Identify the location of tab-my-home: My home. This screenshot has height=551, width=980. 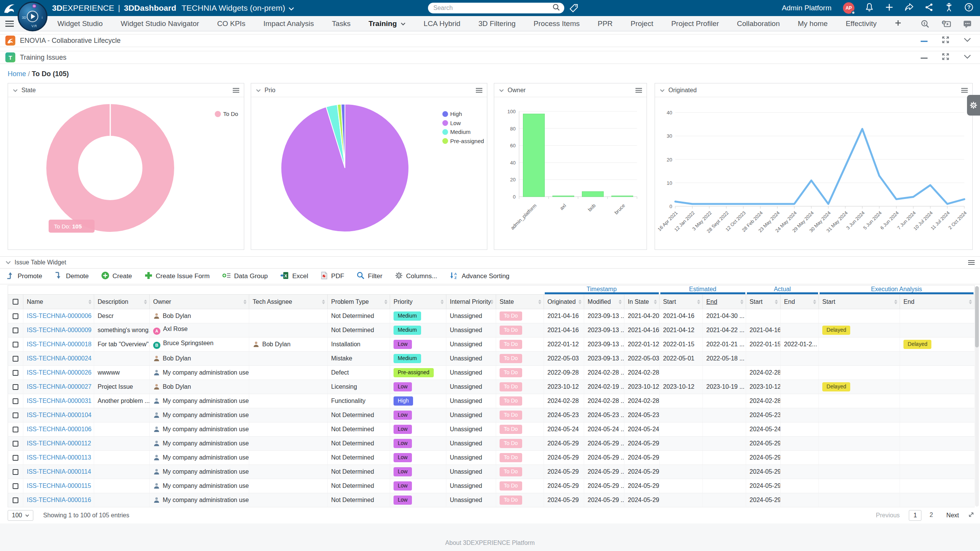
(813, 24).